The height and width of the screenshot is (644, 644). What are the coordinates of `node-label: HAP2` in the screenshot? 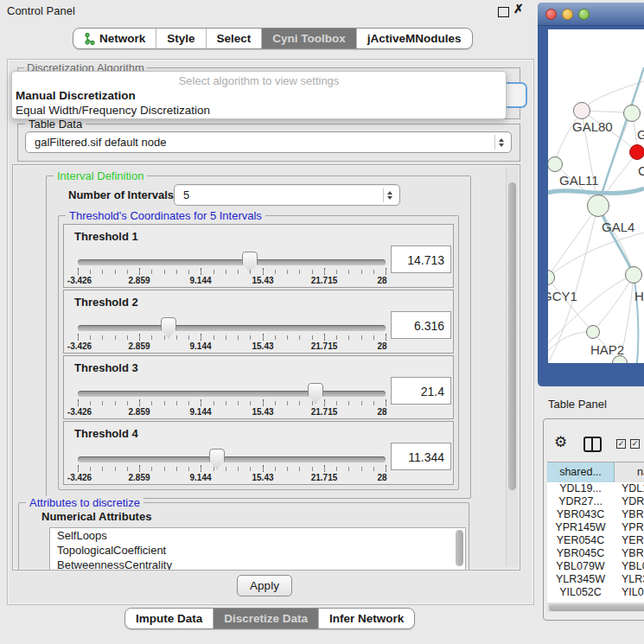 It's located at (607, 349).